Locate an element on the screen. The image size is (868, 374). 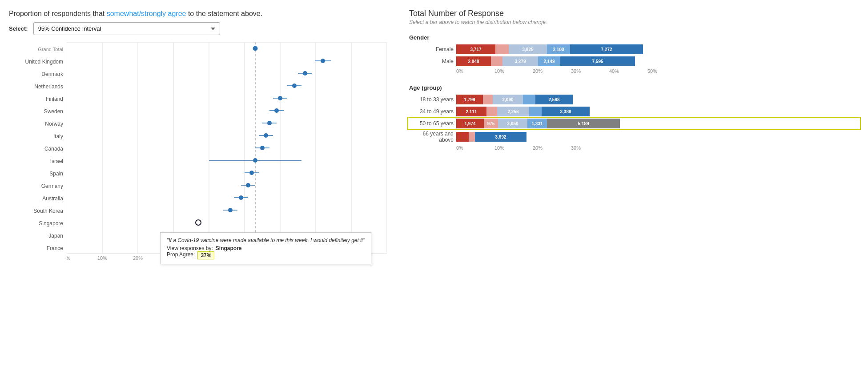
bar-segment: 2,598 is located at coordinates (554, 99).